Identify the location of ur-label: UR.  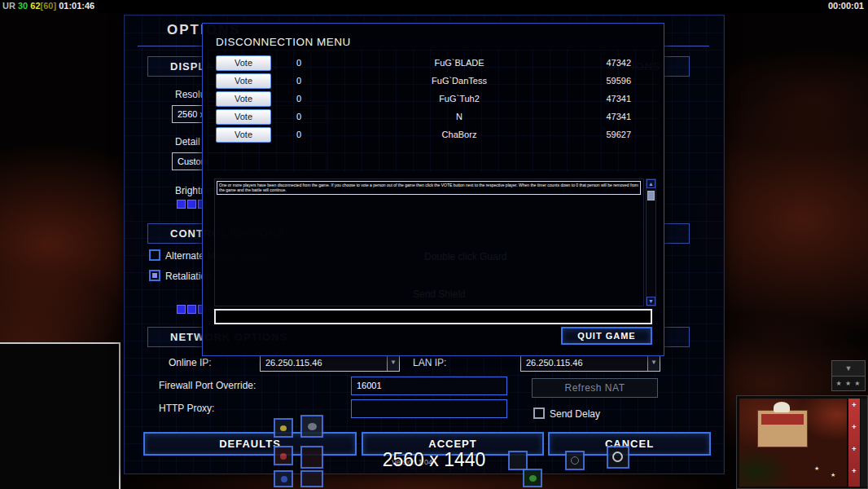
(9, 6).